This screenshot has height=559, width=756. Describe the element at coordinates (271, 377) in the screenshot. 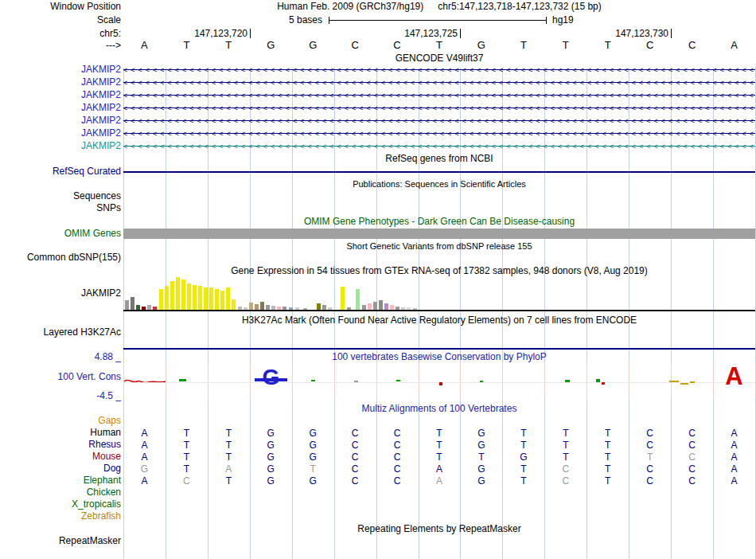

I see `phylop-letter-G: G` at that location.